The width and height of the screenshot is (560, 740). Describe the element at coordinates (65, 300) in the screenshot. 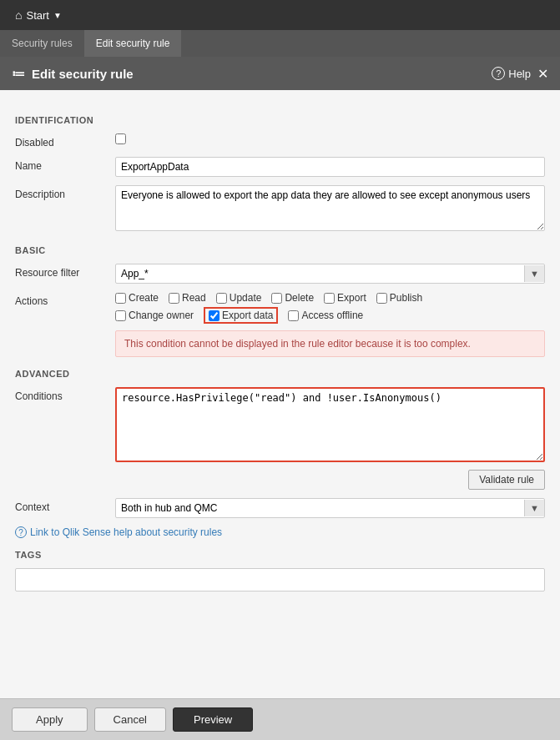

I see `actions-label: Actions` at that location.